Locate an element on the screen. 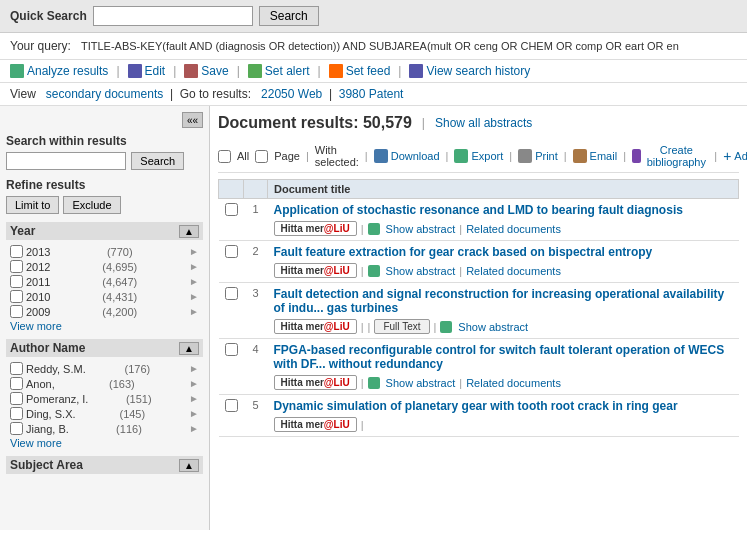 The height and width of the screenshot is (544, 747). quick-search-bar: Quick Search Search is located at coordinates (374, 16).